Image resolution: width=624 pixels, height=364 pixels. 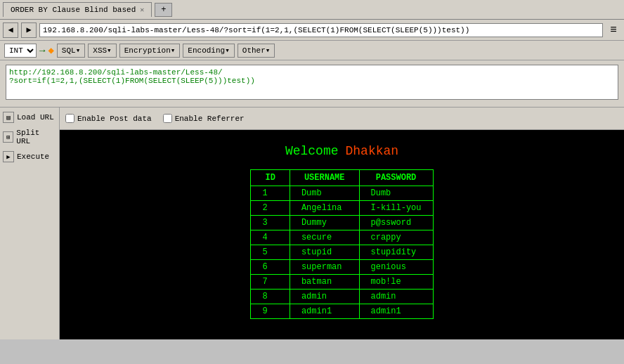 I want to click on table-cell: 7, so click(x=270, y=282).